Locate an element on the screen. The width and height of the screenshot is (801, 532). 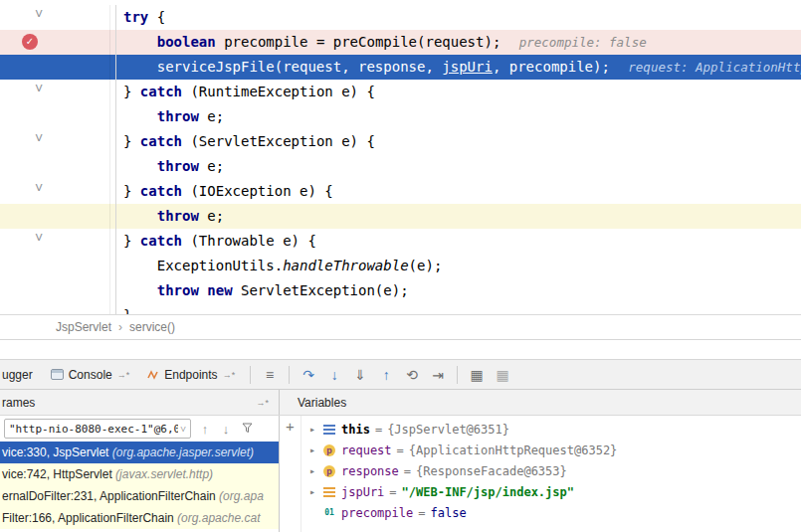
code-line: ˅ } catch (ServletException e) { is located at coordinates (400, 141).